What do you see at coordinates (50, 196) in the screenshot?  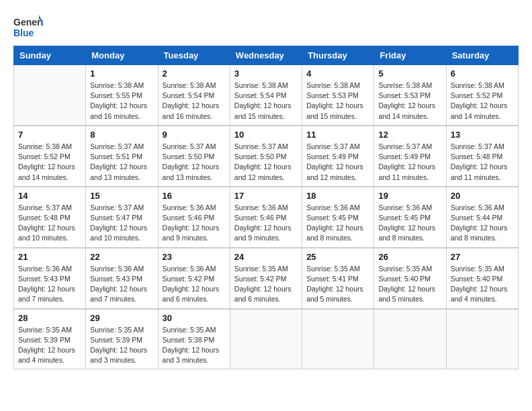 I see `day-number: 14` at bounding box center [50, 196].